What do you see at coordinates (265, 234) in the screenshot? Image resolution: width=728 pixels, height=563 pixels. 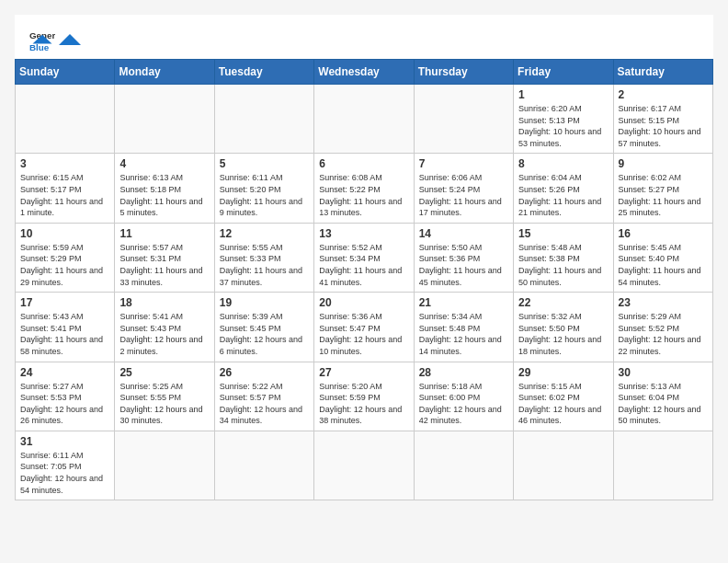 I see `day-number: 12` at bounding box center [265, 234].